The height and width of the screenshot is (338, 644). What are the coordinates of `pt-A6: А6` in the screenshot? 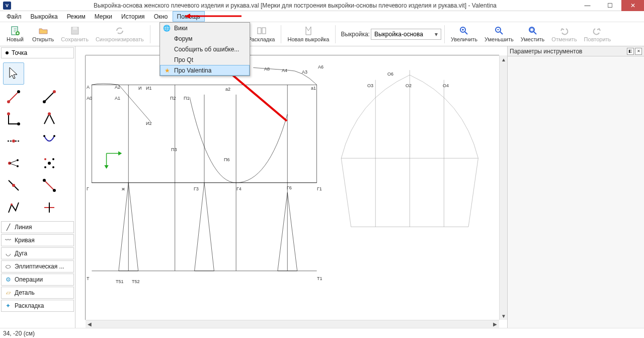 It's located at (321, 67).